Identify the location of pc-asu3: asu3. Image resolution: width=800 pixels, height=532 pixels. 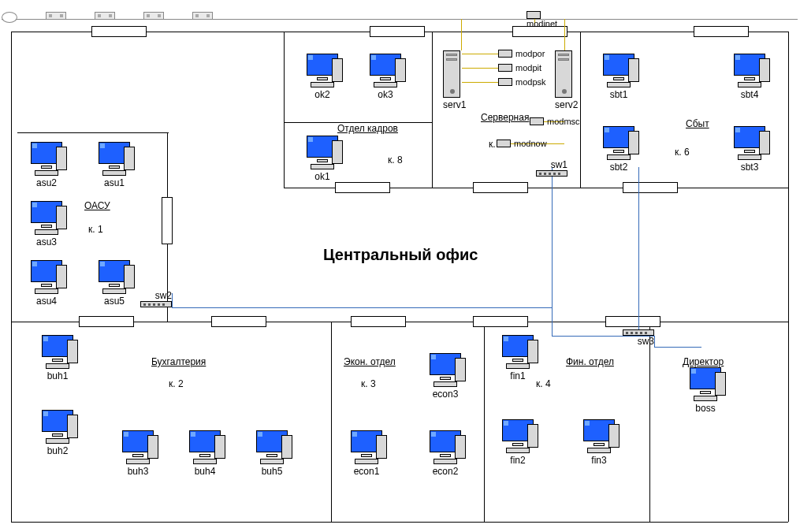
(47, 224).